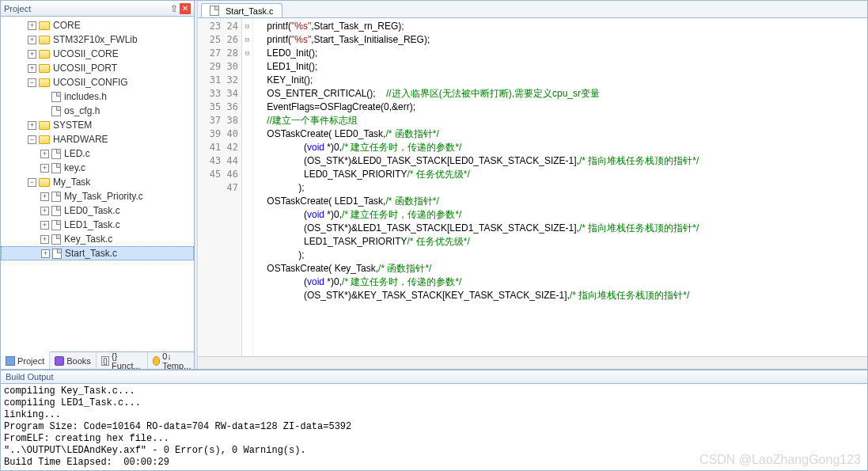 The image size is (868, 471). What do you see at coordinates (104, 196) in the screenshot?
I see `tree-label: My_Task_Priority.c` at bounding box center [104, 196].